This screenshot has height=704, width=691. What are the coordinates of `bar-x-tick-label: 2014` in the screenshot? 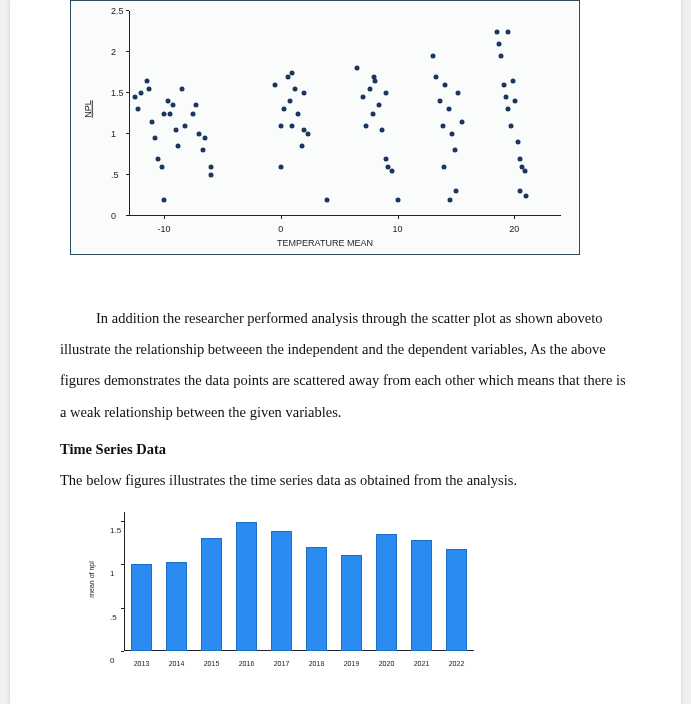 It's located at (177, 664).